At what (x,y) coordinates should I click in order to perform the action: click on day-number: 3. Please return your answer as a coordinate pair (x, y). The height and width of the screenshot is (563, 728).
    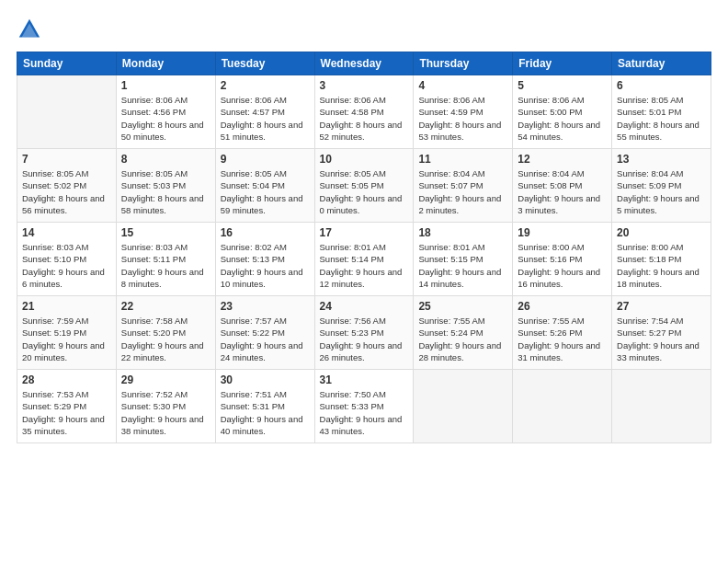
    Looking at the image, I should click on (364, 86).